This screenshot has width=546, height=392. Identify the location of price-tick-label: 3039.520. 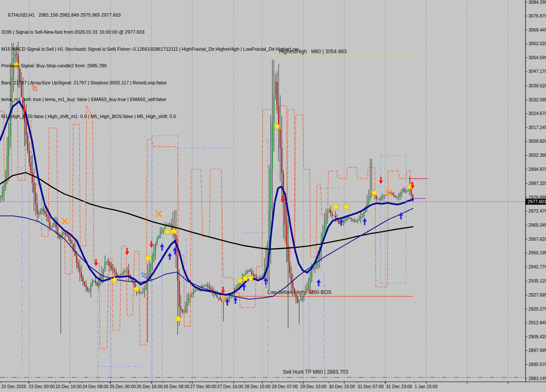
(537, 86).